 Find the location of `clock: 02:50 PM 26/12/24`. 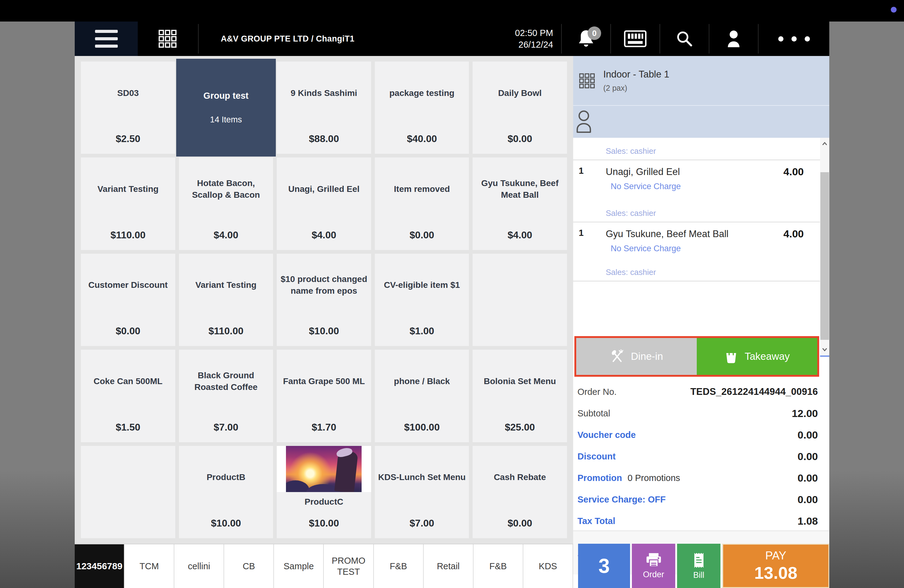

clock: 02:50 PM 26/12/24 is located at coordinates (534, 39).